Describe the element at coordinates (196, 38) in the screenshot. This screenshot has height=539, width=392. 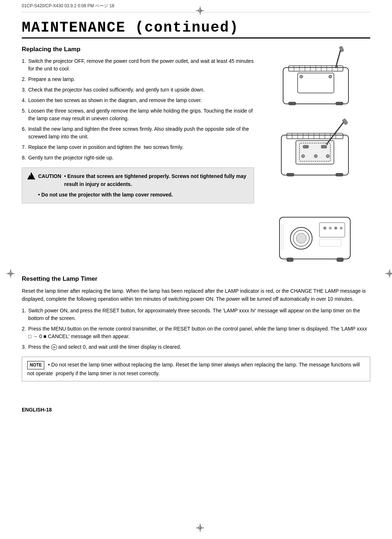
I see `title-underline` at that location.